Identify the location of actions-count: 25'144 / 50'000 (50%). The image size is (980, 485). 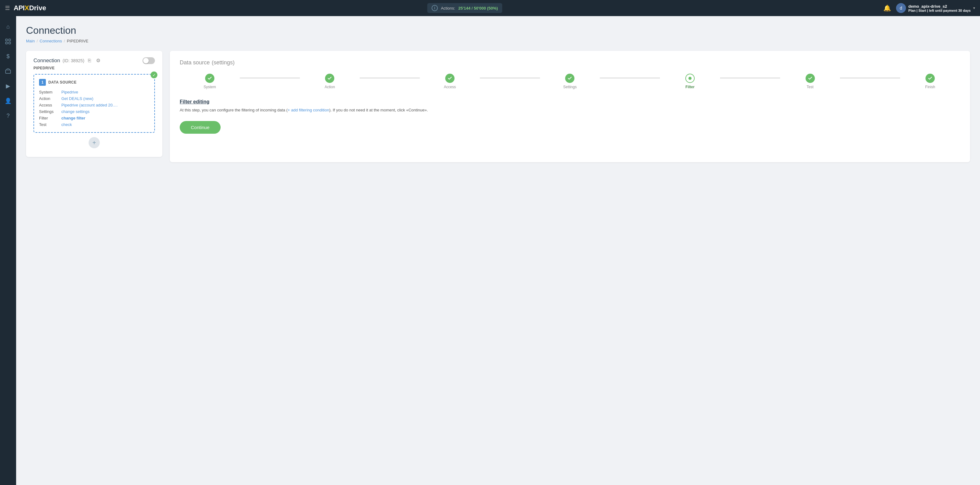
(478, 8).